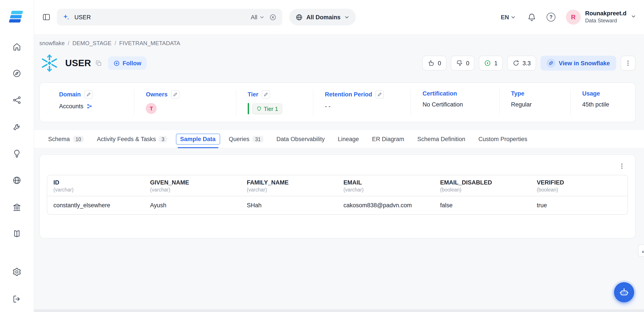 The height and width of the screenshot is (312, 644). Describe the element at coordinates (239, 139) in the screenshot. I see `tab-label: Queries` at that location.